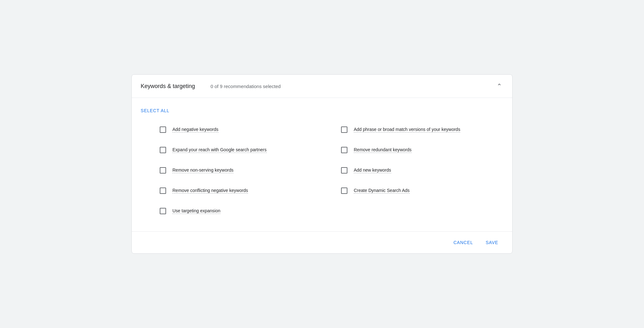 Image resolution: width=644 pixels, height=328 pixels. Describe the element at coordinates (382, 191) in the screenshot. I see `checkbox-label-create-dynamic-search-ads: Create Dynamic Search Ads` at that location.